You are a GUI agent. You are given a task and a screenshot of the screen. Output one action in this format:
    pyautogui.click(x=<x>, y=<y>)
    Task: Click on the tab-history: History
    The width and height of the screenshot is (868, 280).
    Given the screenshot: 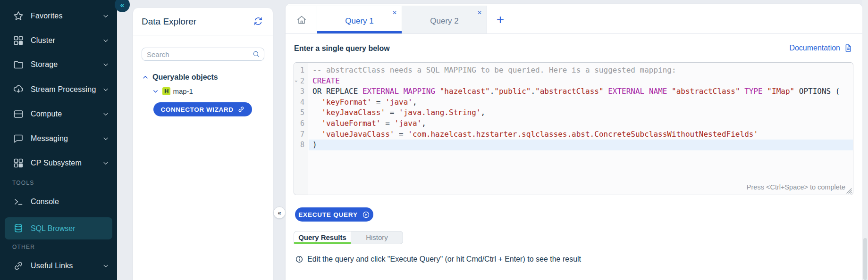 What is the action you would take?
    pyautogui.click(x=377, y=238)
    